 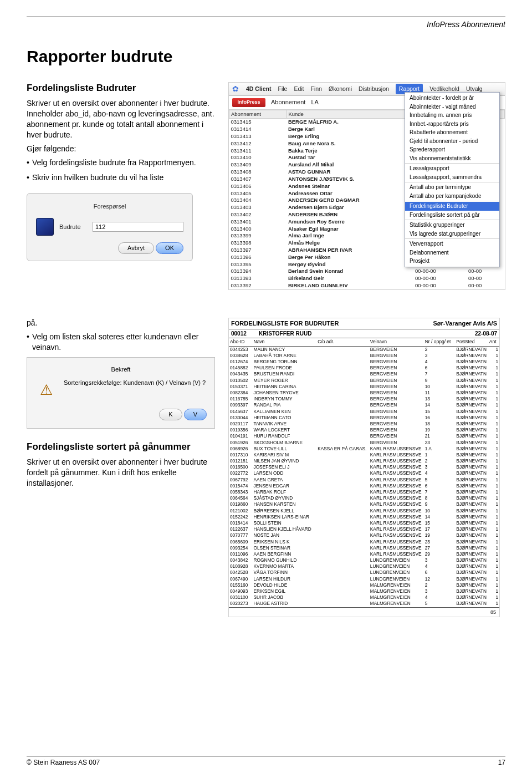 What do you see at coordinates (138, 227) in the screenshot?
I see `budrute-input` at bounding box center [138, 227].